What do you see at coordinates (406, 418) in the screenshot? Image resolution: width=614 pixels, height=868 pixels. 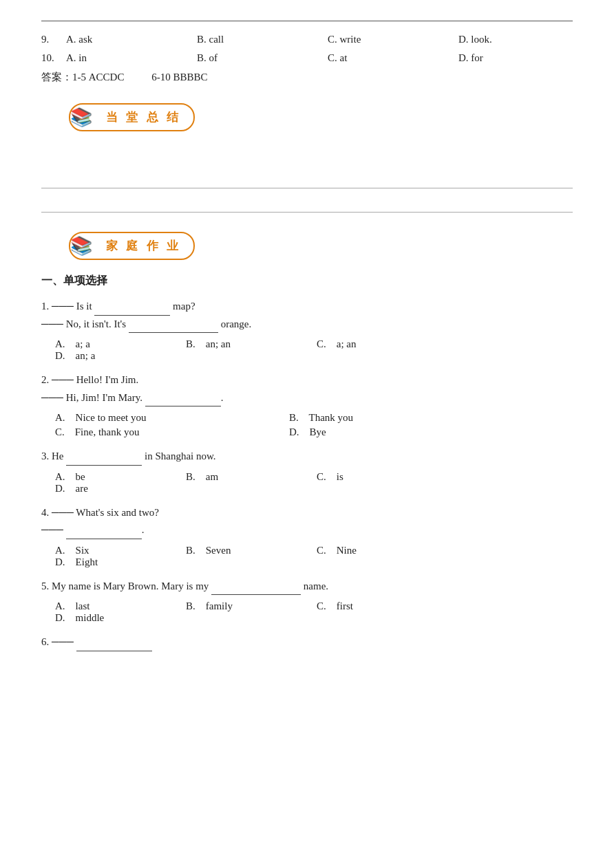 I see `hw2-choice-b: B. Thank you` at bounding box center [406, 418].